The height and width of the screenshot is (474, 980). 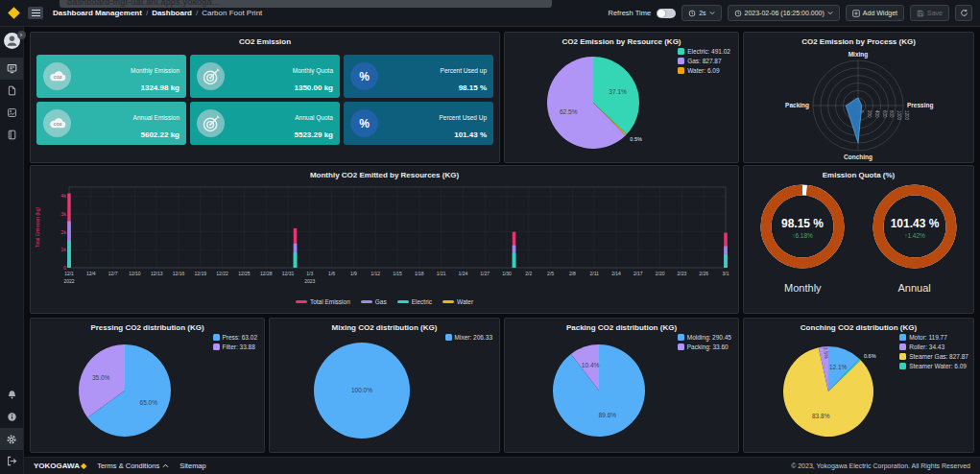 What do you see at coordinates (891, 114) in the screenshot?
I see `svg-text: 800` at bounding box center [891, 114].